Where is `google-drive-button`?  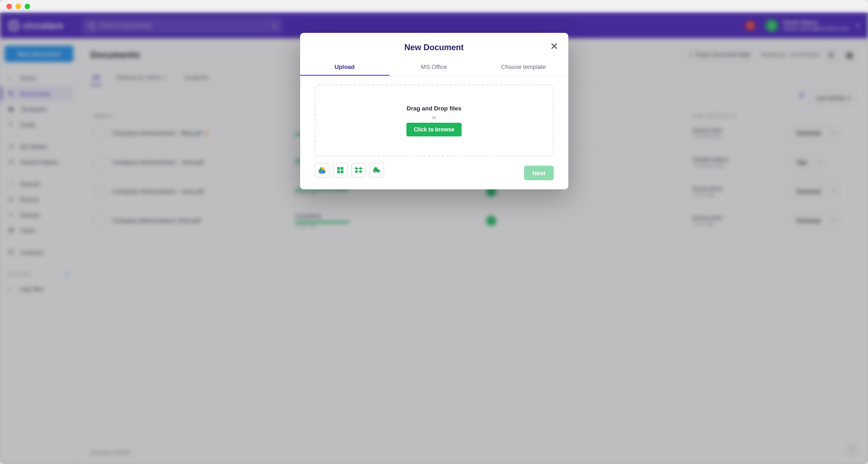 google-drive-button is located at coordinates (322, 170).